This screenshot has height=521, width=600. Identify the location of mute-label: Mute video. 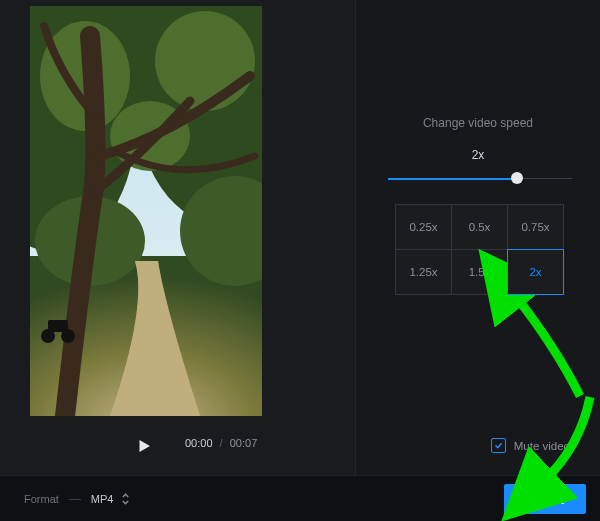
(542, 446).